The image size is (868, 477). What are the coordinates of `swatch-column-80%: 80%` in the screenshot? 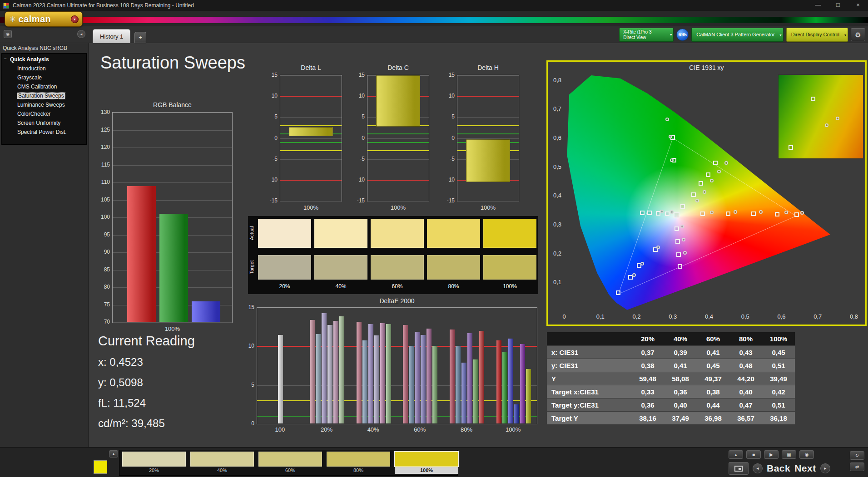 It's located at (453, 255).